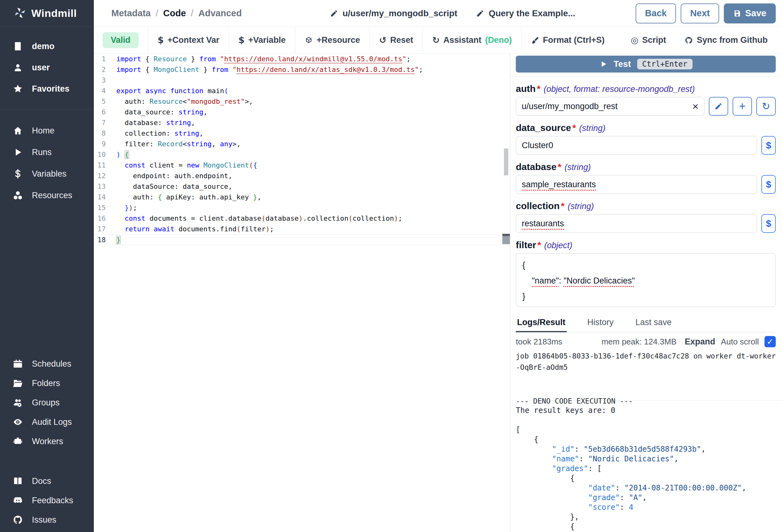 The height and width of the screenshot is (532, 782). Describe the element at coordinates (18, 152) in the screenshot. I see `play-icon` at that location.